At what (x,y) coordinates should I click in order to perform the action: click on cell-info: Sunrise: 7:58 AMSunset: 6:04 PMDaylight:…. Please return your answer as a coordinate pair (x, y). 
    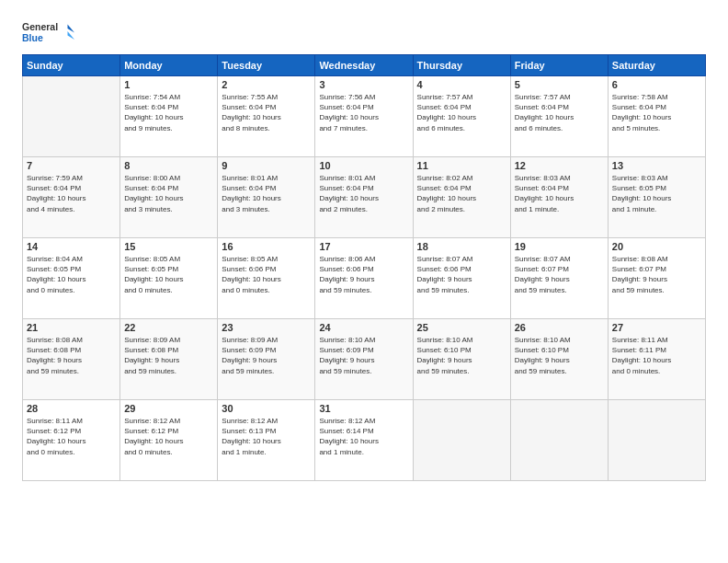
    Looking at the image, I should click on (656, 112).